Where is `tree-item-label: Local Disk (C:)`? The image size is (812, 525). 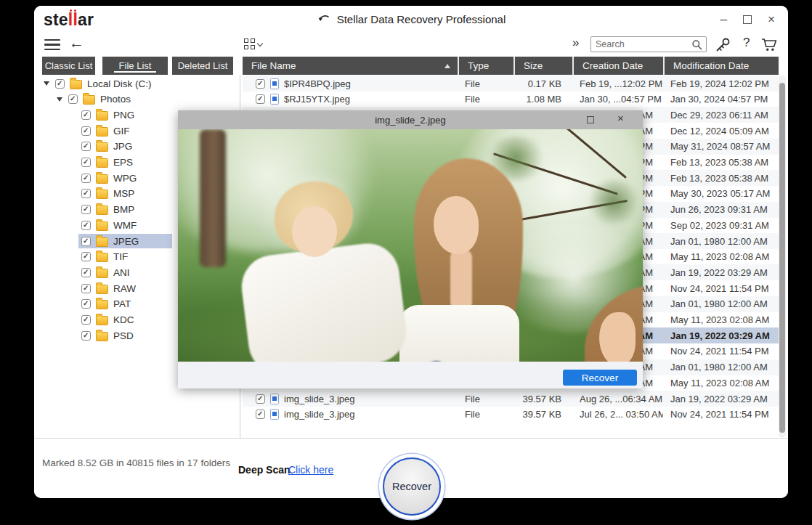 tree-item-label: Local Disk (C:) is located at coordinates (119, 84).